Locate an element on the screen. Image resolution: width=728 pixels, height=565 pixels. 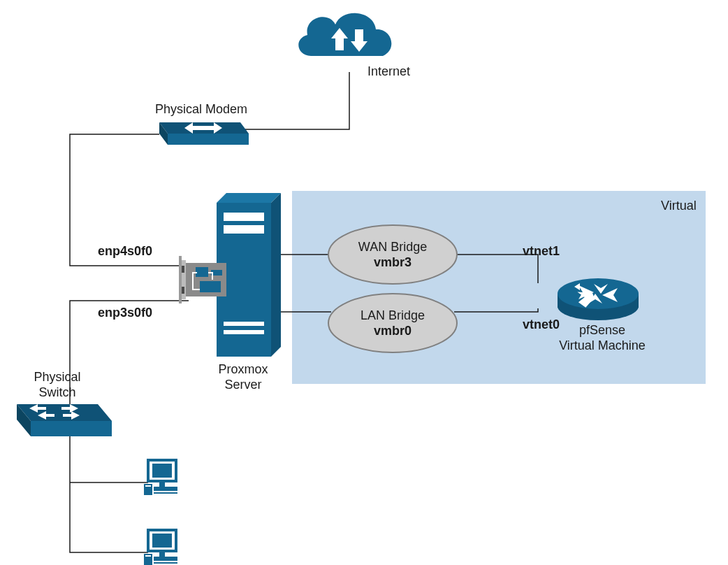
wan-bridge-line2: vmbr3 is located at coordinates (393, 263).